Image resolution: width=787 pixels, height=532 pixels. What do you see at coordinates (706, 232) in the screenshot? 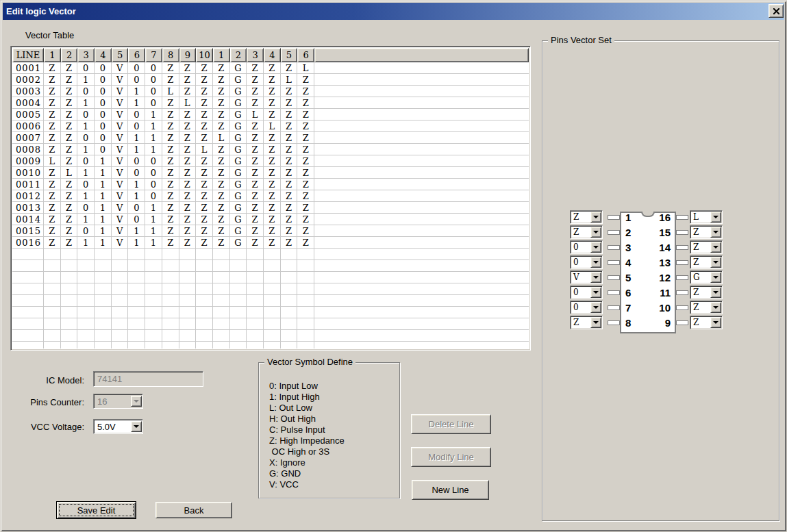
I see `pin-15-combo: Z` at bounding box center [706, 232].